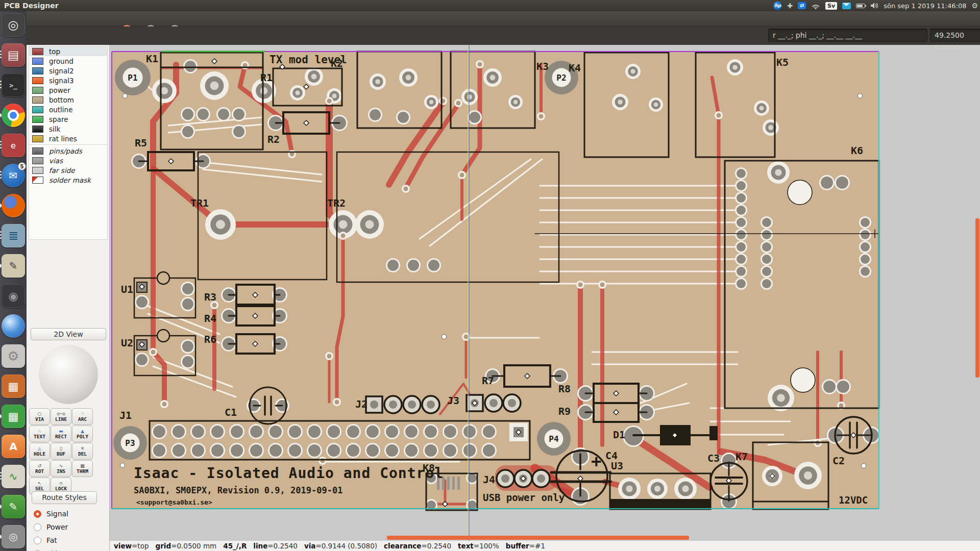  I want to click on launcher-item-file-manager: ▤, so click(13, 56).